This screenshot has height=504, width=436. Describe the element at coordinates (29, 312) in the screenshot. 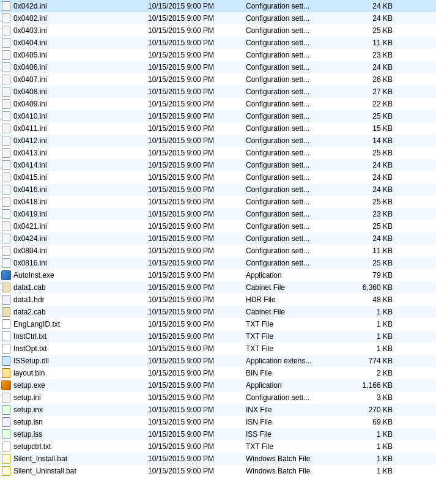

I see `file-name: data2.cab` at that location.